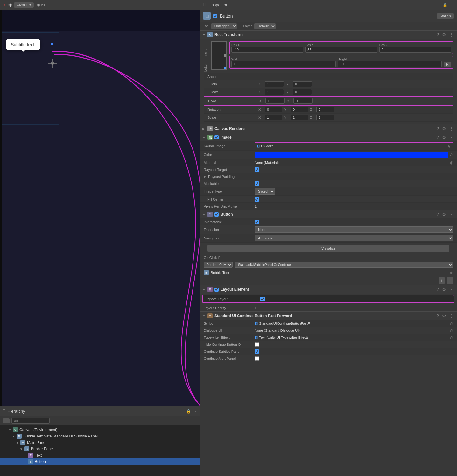  Describe the element at coordinates (444, 316) in the screenshot. I see `sui-settings-icon: ⚙` at that location.